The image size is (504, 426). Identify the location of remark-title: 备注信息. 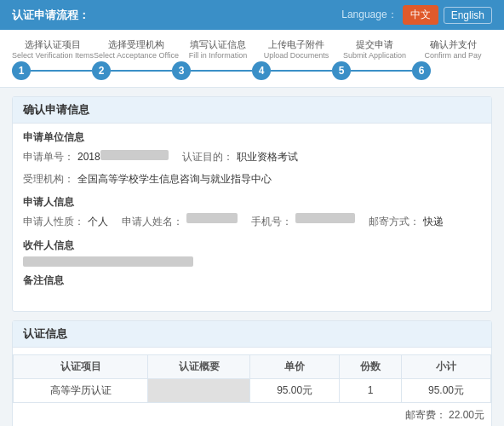
(252, 281).